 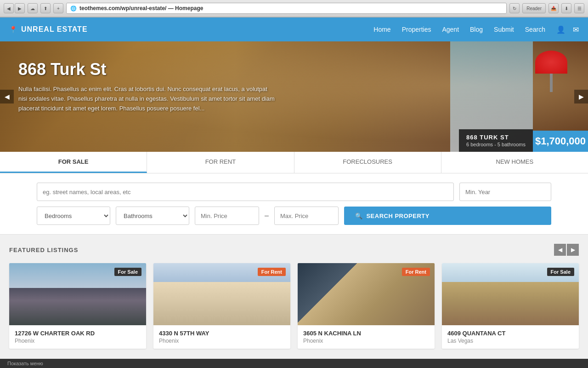 What do you see at coordinates (222, 341) in the screenshot?
I see `listing-city-2: Phoenix` at bounding box center [222, 341].